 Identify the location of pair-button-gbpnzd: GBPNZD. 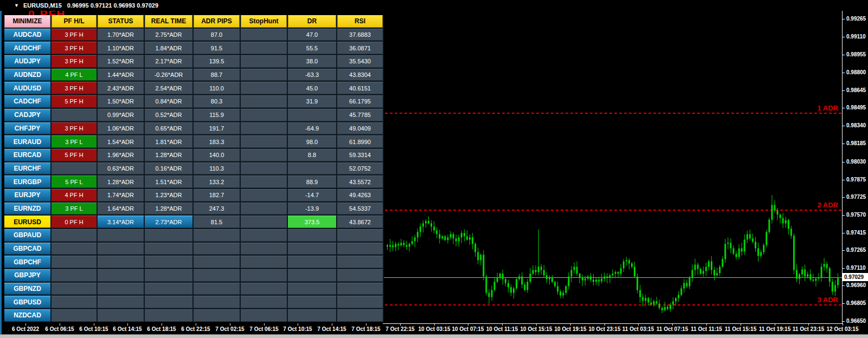
(27, 289).